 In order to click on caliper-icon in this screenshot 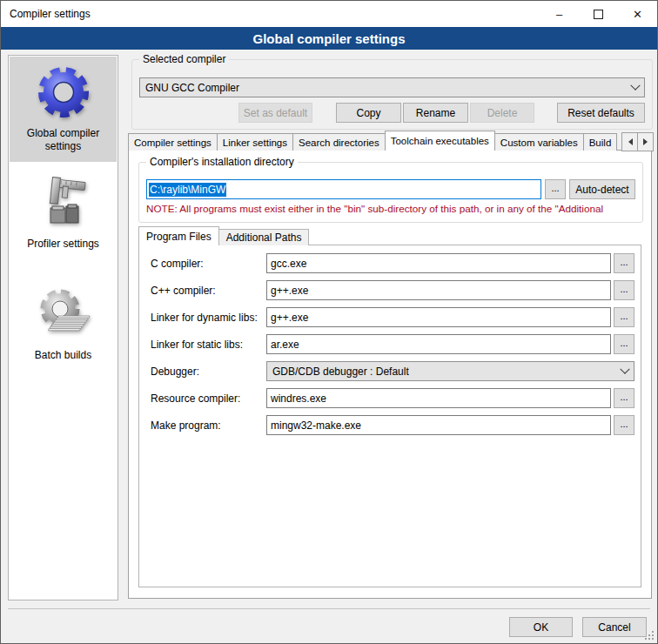, I will do `click(64, 203)`.